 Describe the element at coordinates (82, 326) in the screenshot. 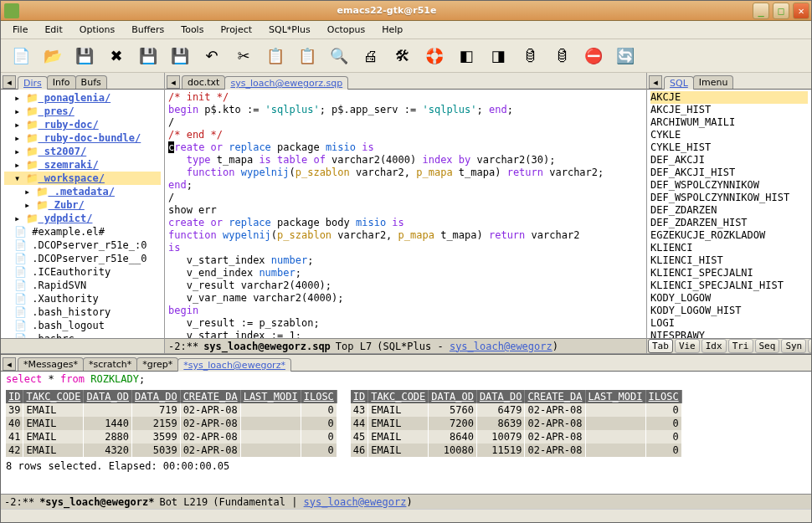

I see `tree-file: 📄 .bash_logout` at that location.